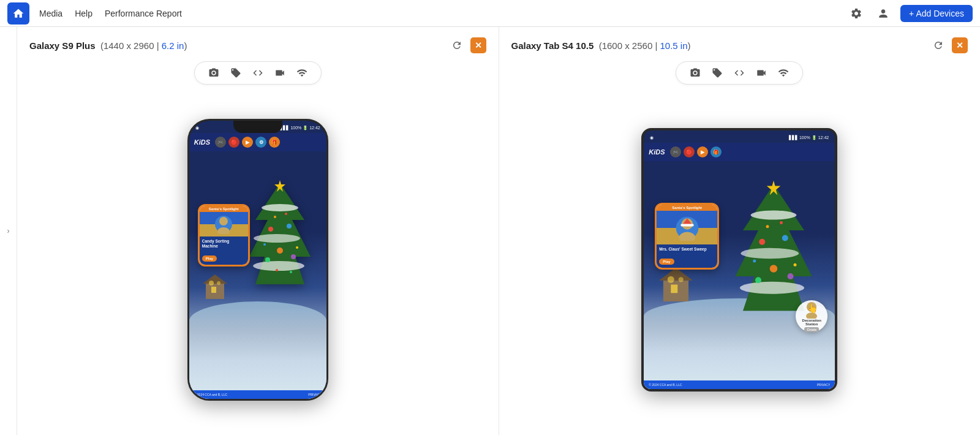 The image size is (980, 435). What do you see at coordinates (812, 330) in the screenshot?
I see `decoration-create-btn: Create` at bounding box center [812, 330].